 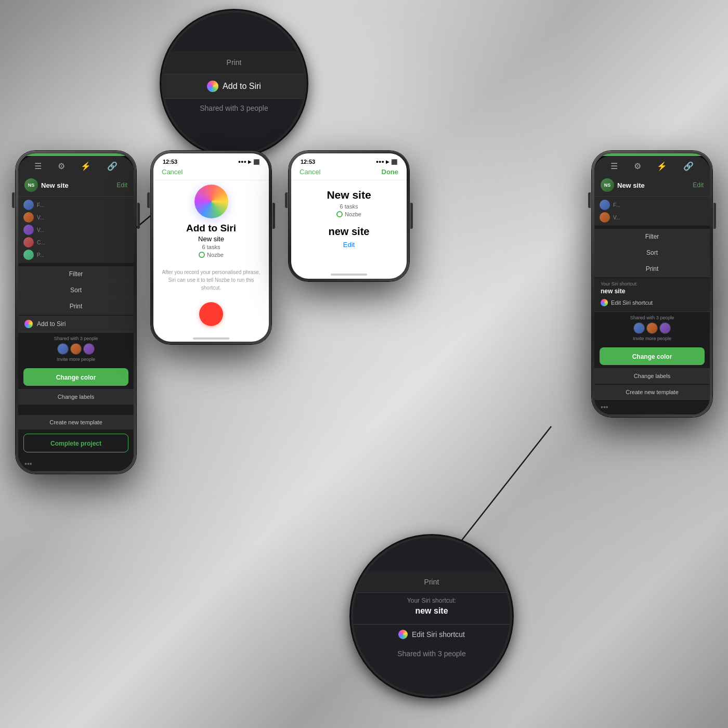 What do you see at coordinates (652, 253) in the screenshot?
I see `phone4-menu: Filter Sort Print` at bounding box center [652, 253].